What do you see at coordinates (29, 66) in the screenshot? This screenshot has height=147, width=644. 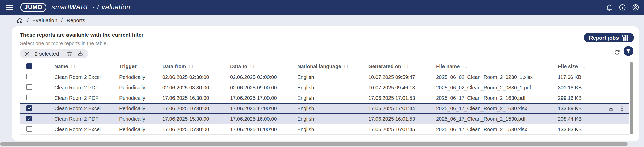 I see `select-all-checkbox` at bounding box center [29, 66].